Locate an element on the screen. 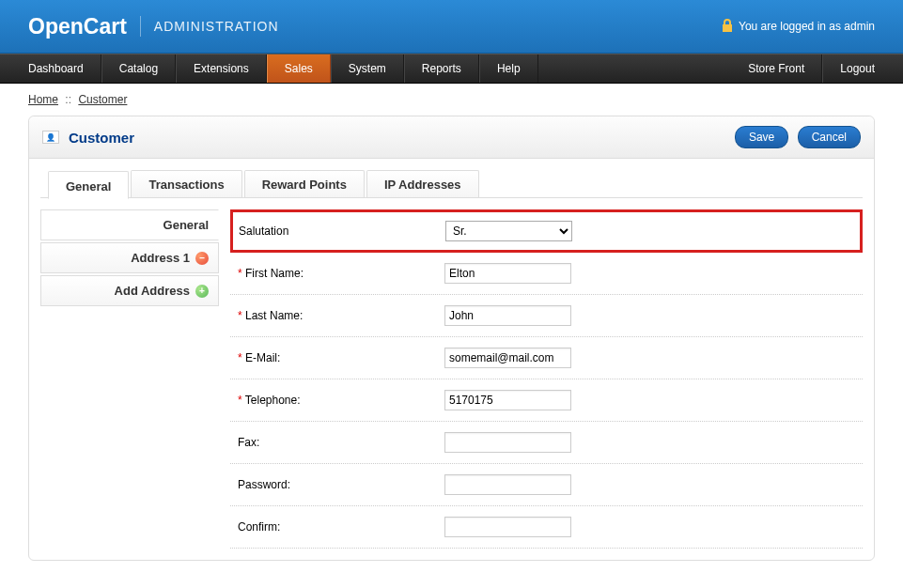 The width and height of the screenshot is (903, 588). cancel-button: Cancel is located at coordinates (829, 137).